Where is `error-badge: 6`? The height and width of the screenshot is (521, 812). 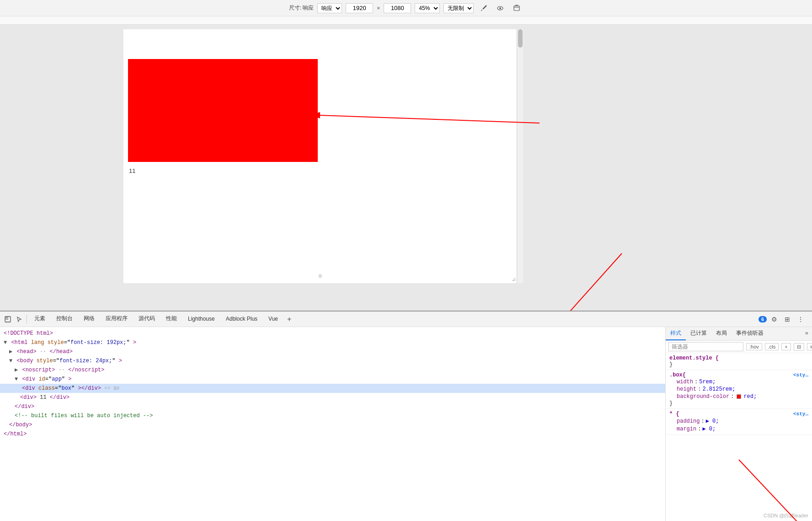 error-badge: 6 is located at coordinates (763, 319).